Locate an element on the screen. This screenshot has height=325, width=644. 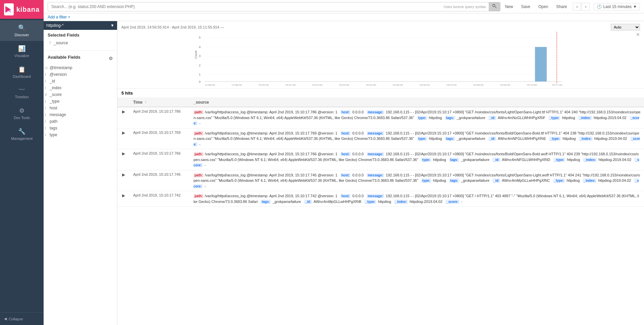
available-field-path: tpath is located at coordinates (80, 121).